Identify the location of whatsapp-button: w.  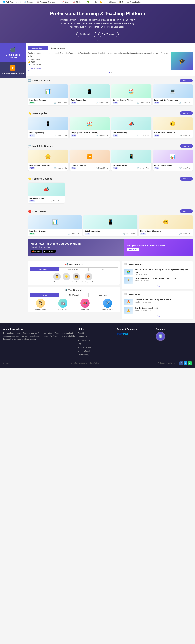
(190, 363).